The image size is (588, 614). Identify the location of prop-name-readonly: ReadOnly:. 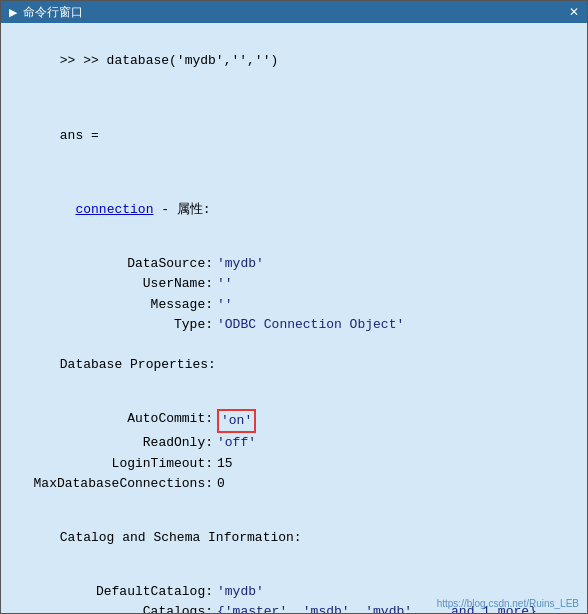
(113, 443).